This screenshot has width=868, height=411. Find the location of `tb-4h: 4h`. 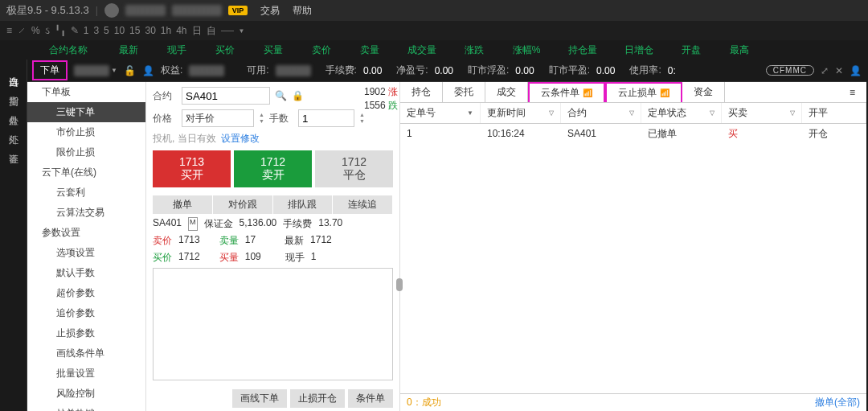

tb-4h: 4h is located at coordinates (182, 31).